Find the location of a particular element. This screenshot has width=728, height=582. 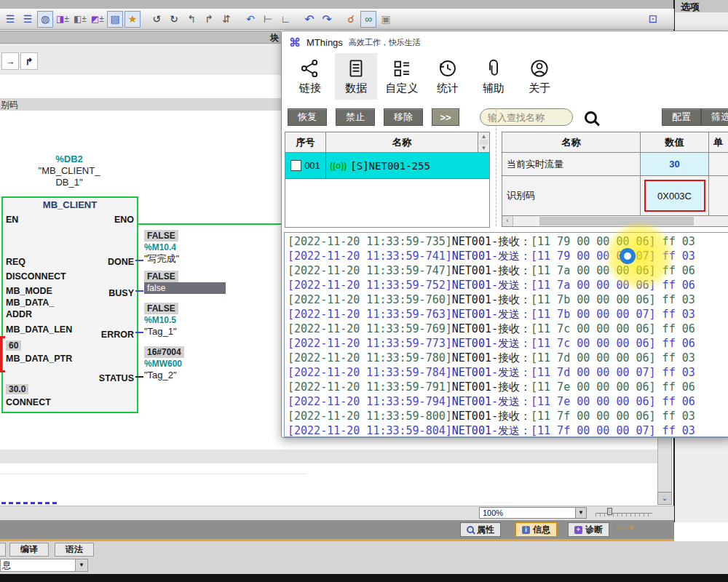

pane-divider is located at coordinates (496, 168).